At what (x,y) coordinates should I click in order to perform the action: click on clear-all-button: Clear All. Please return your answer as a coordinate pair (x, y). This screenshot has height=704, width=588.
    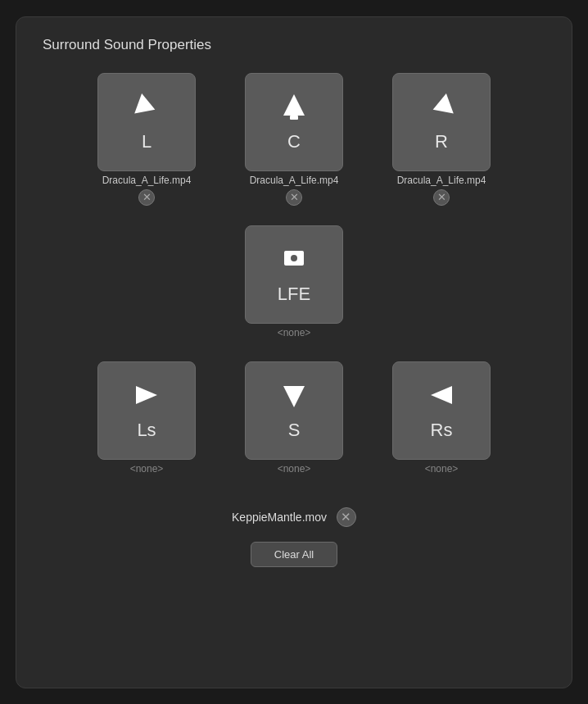
    Looking at the image, I should click on (294, 554).